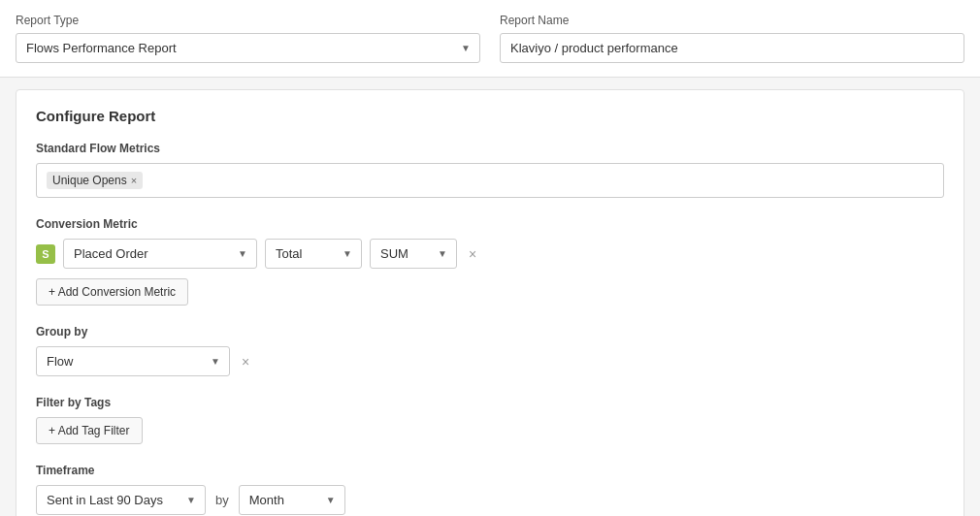  Describe the element at coordinates (292, 500) in the screenshot. I see `granularity-select: Month Week Day` at that location.